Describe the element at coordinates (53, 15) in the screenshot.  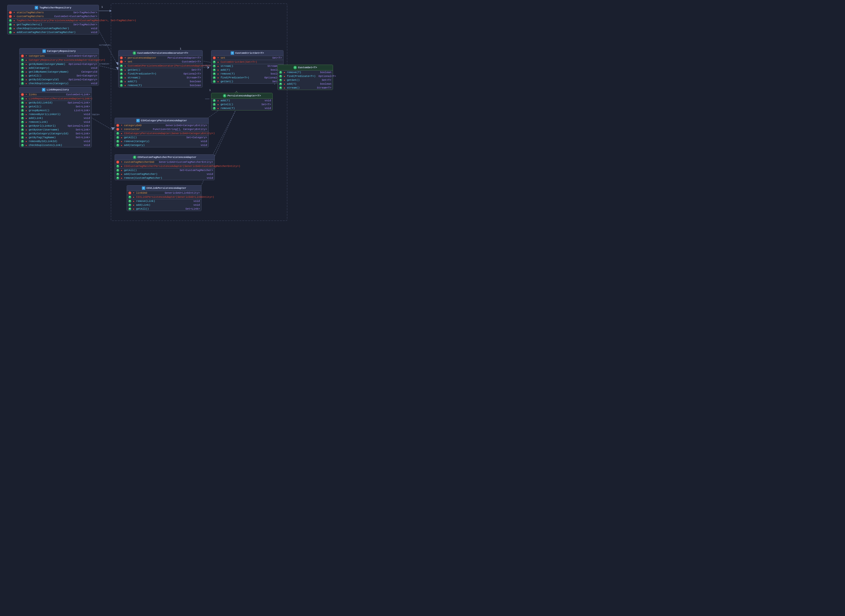
I see `fields-section: - ● staticTagMatchers Set<TagMatcher> - …` at that location.